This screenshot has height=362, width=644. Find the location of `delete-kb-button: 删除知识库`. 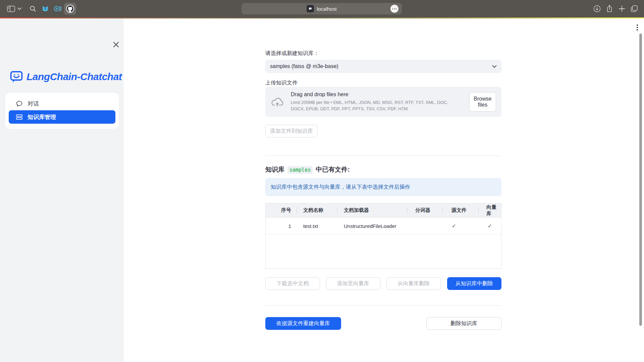

delete-kb-button: 删除知识库 is located at coordinates (464, 323).